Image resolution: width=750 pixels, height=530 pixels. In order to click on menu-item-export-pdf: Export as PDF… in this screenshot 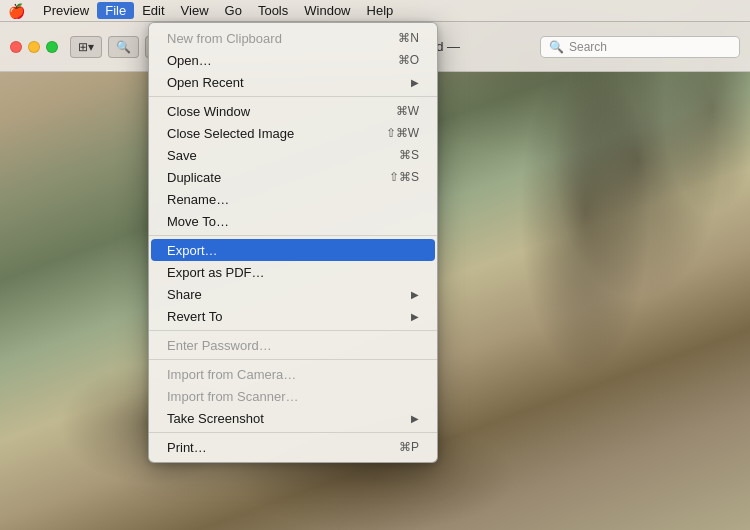, I will do `click(293, 272)`.